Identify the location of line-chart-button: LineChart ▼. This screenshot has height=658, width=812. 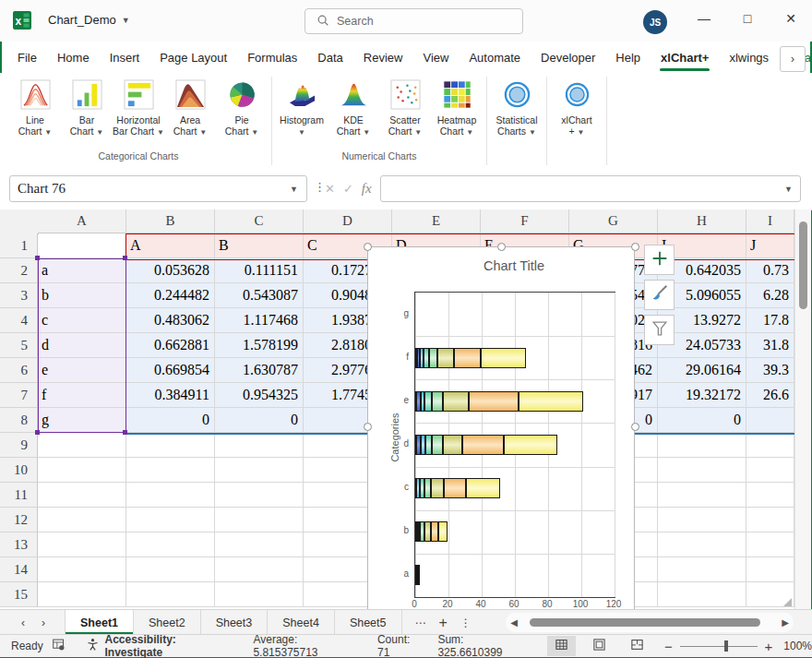
(35, 107).